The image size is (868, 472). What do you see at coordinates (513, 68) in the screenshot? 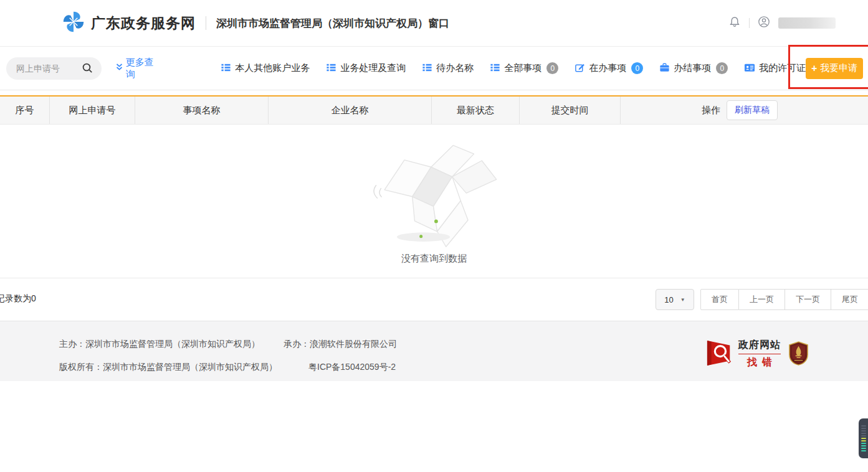
I see `nav-items: 本人其他账户业务 业务处理及查询 待办名称` at bounding box center [513, 68].